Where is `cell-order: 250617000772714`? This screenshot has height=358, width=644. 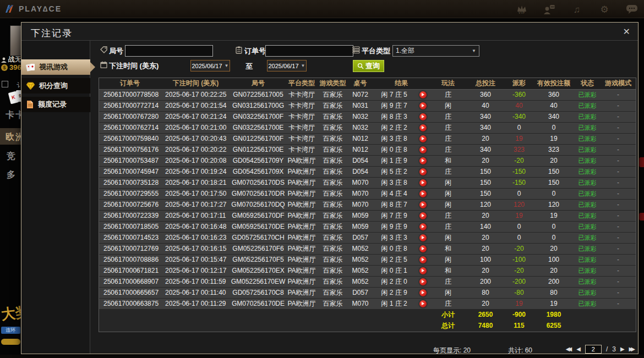 cell-order: 250617000772714 is located at coordinates (130, 106).